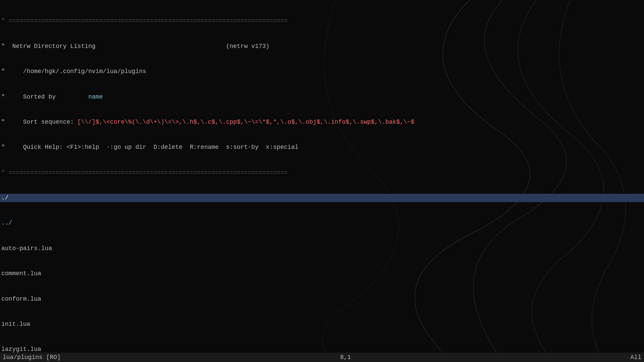  I want to click on file-auto-pairs: auto-pairs.lua, so click(322, 249).